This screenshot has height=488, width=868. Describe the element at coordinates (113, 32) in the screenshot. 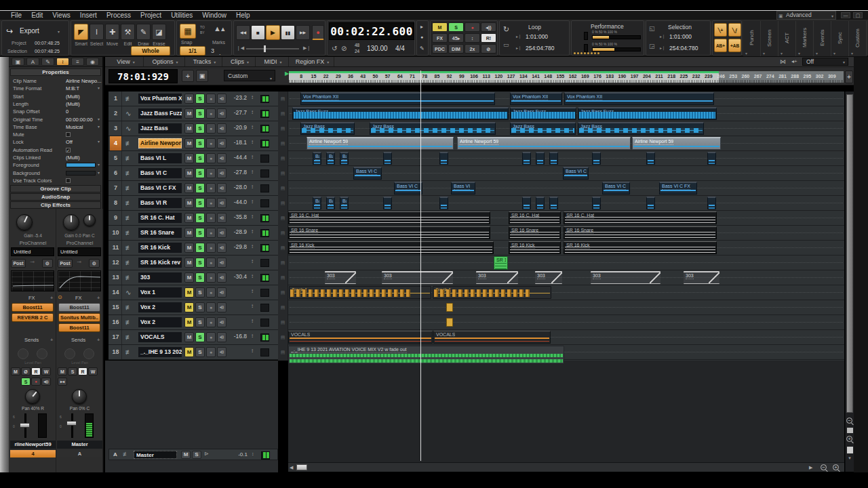

I see `tool-move-button: ✚` at that location.